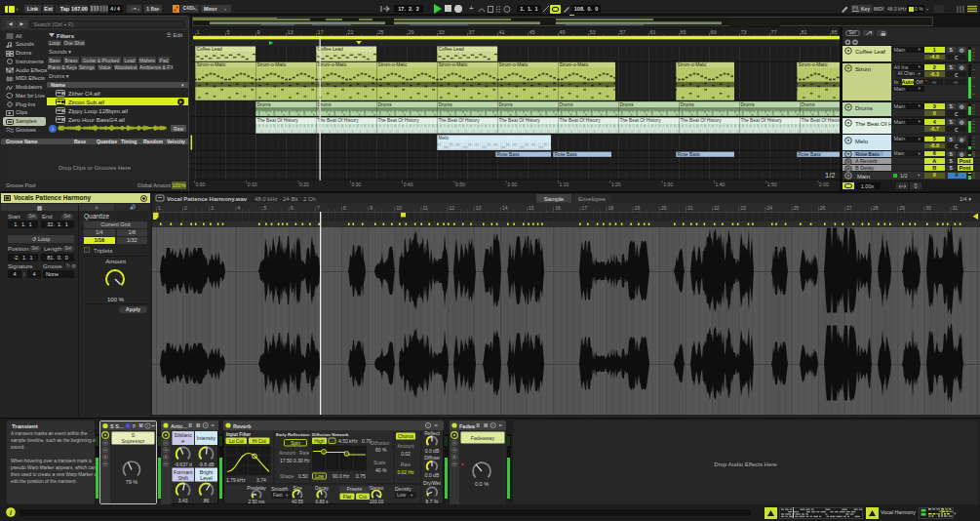 The width and height of the screenshot is (980, 521). I want to click on svg-text: 79 %, so click(133, 481).